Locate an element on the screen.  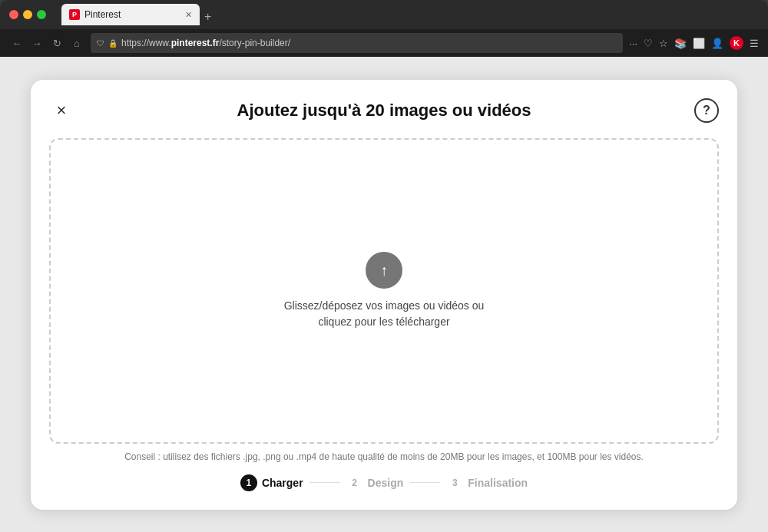
step-3-number: 3 is located at coordinates (455, 483).